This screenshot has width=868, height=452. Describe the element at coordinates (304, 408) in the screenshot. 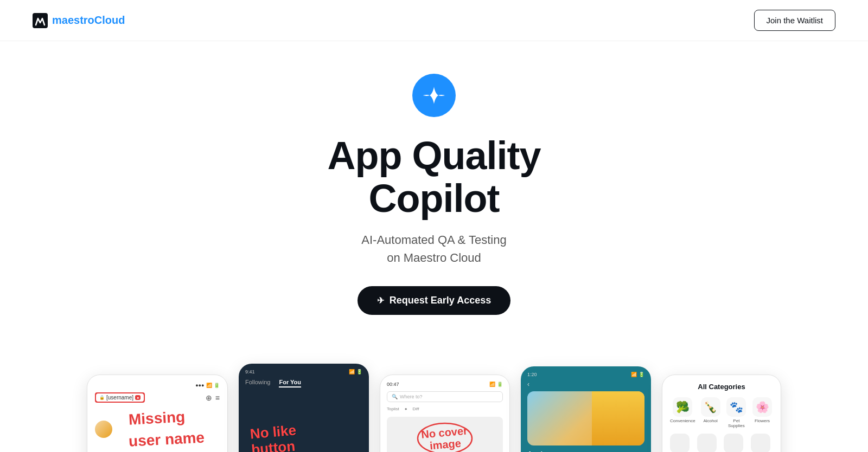

I see `screenshot-feed-dark: 9:41 📶 🔋 Following For You No likebutton` at that location.